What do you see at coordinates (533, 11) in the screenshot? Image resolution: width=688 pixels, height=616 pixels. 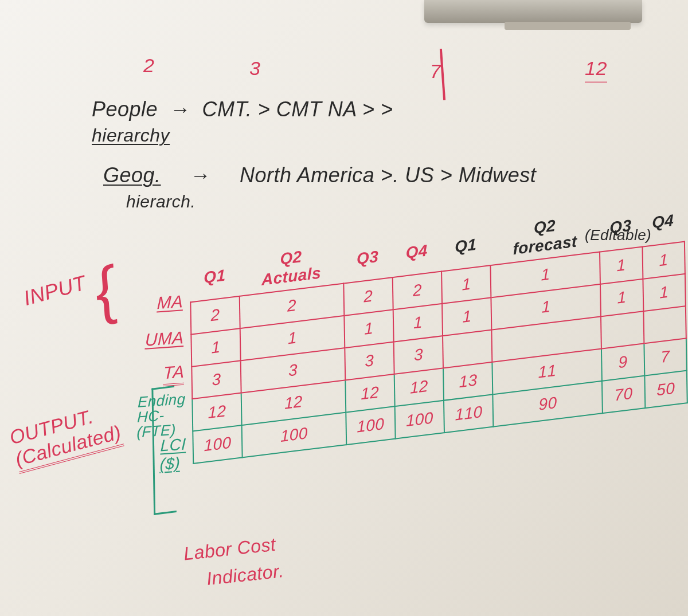 I see `whiteboard-marker-tray` at bounding box center [533, 11].